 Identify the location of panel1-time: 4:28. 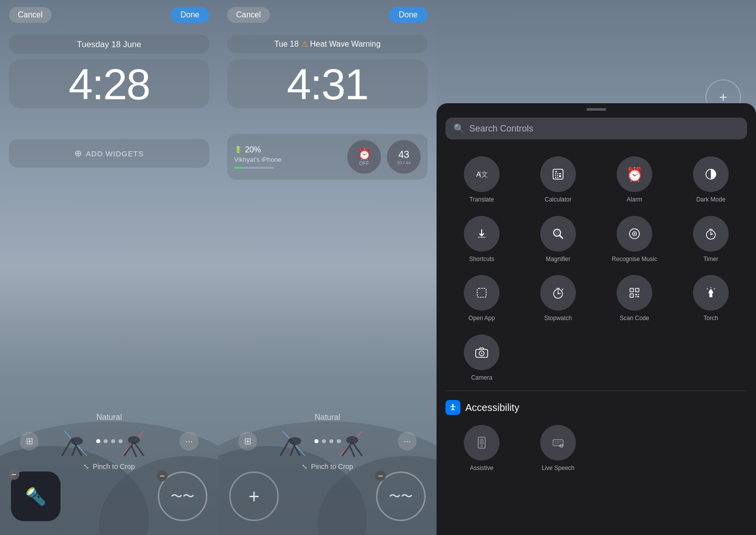
(109, 84).